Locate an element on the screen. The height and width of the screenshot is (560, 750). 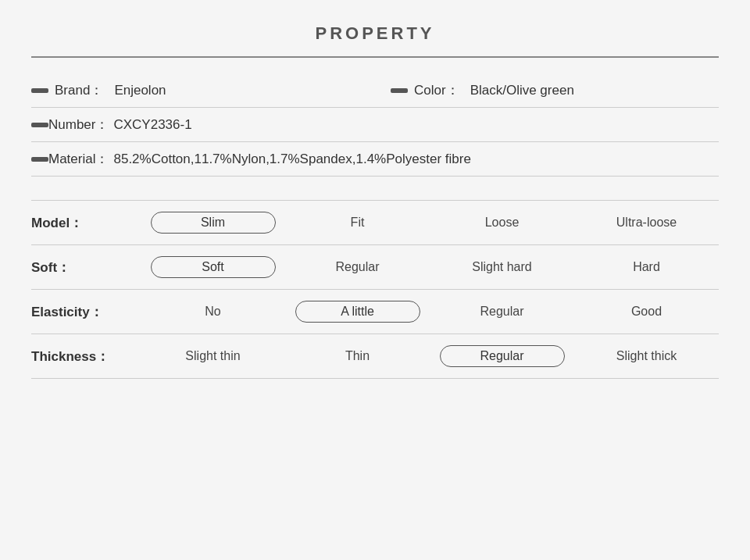
rating-option-elasticity-3: Good is located at coordinates (647, 312).